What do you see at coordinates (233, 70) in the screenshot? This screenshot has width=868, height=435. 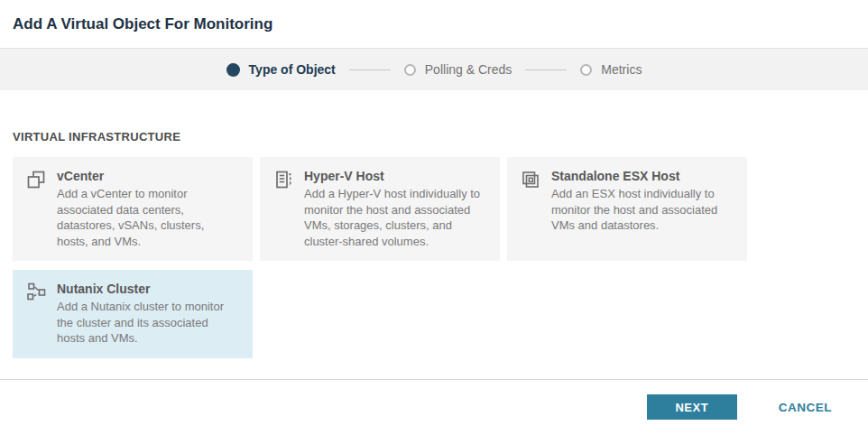 I see `step-filled-circle-icon` at bounding box center [233, 70].